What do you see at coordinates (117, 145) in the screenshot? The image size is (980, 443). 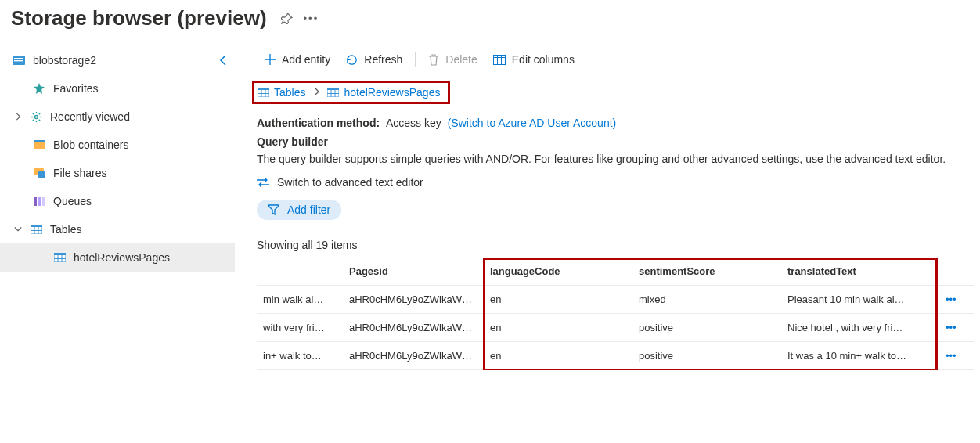 I see `sidebar-item-blob: Blob containers` at bounding box center [117, 145].